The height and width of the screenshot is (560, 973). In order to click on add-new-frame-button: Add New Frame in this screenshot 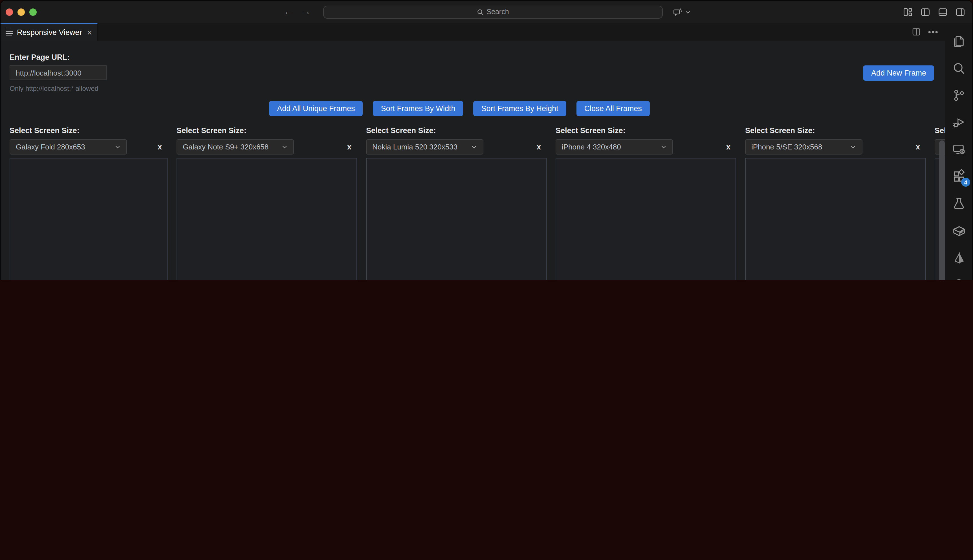, I will do `click(899, 73)`.